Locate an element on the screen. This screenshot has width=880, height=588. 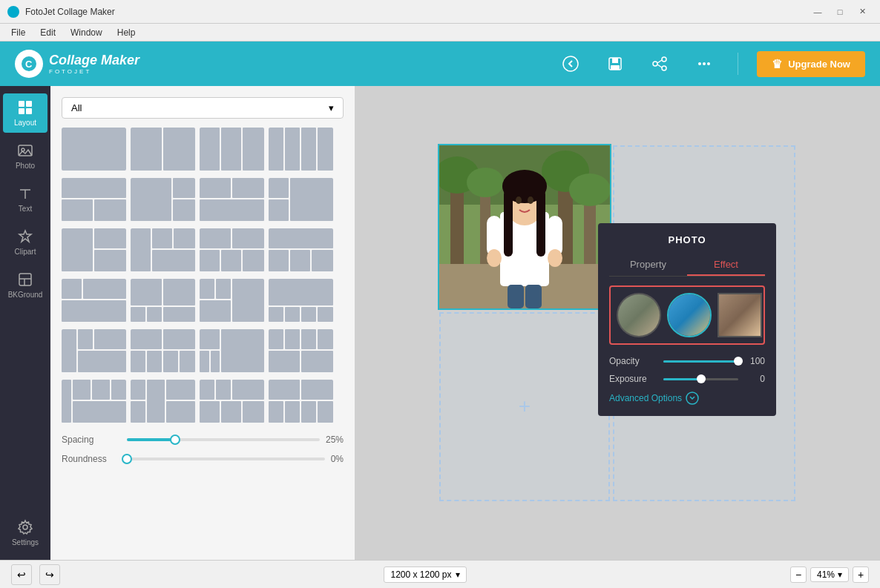
sidebar-label-text: Text is located at coordinates (25, 209).